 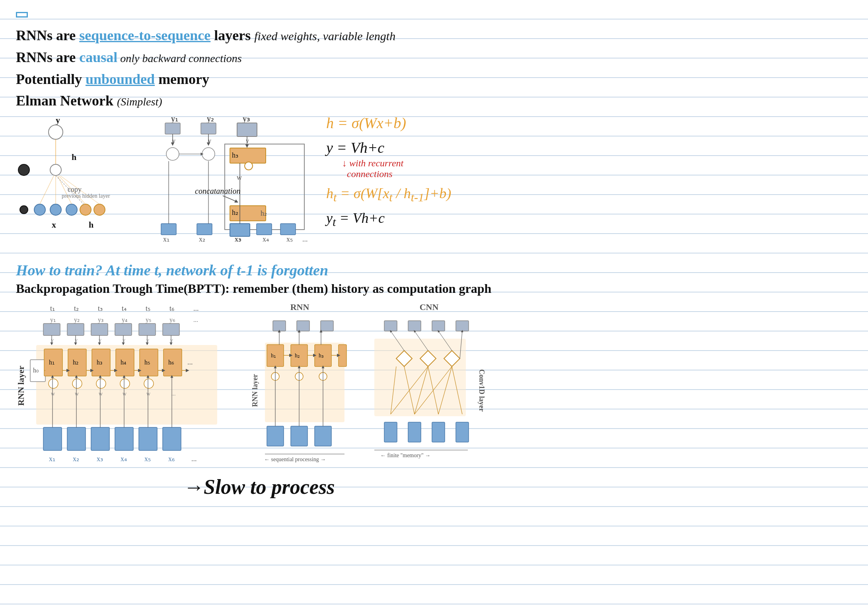 What do you see at coordinates (76, 308) in the screenshot?
I see `svg-text: t₂` at bounding box center [76, 308].